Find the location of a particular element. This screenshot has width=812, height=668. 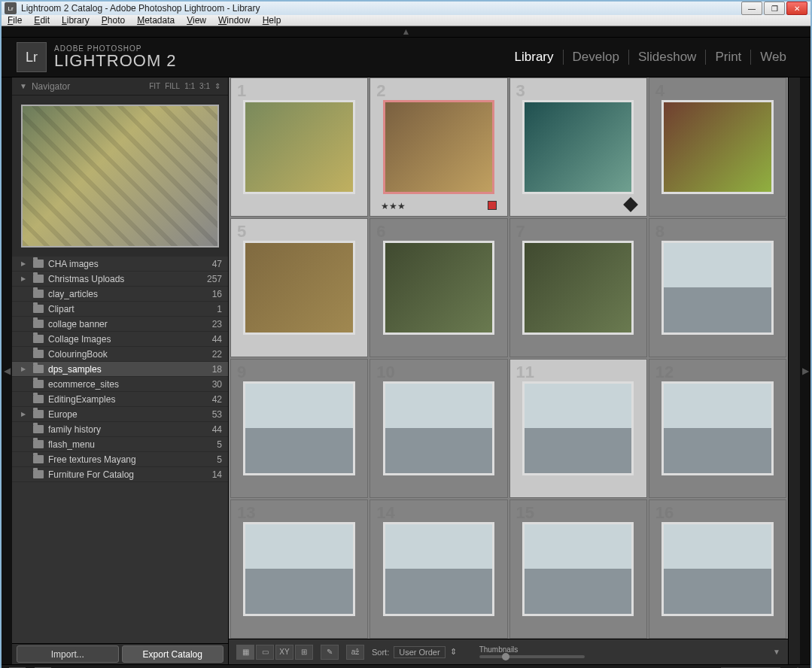

folder-name: Collage Images is located at coordinates (129, 339).